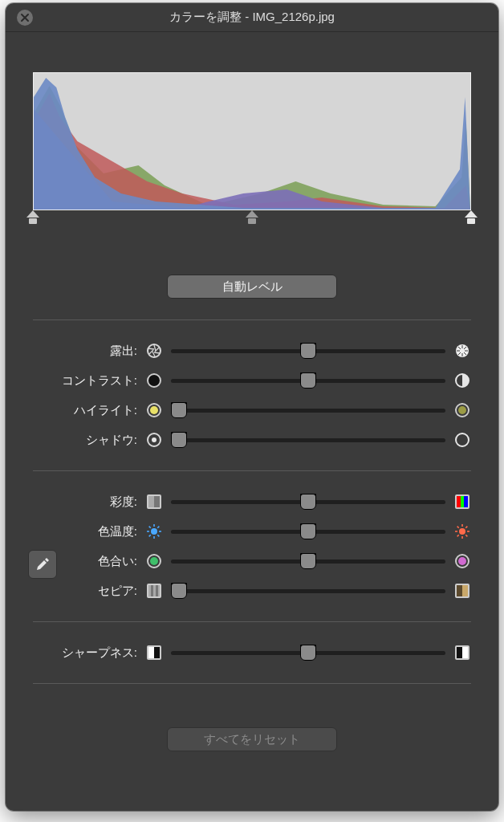  Describe the element at coordinates (252, 395) in the screenshot. I see `slider-group-exposure: 露出: コントラスト: ハイライト: シャドウ:` at that location.